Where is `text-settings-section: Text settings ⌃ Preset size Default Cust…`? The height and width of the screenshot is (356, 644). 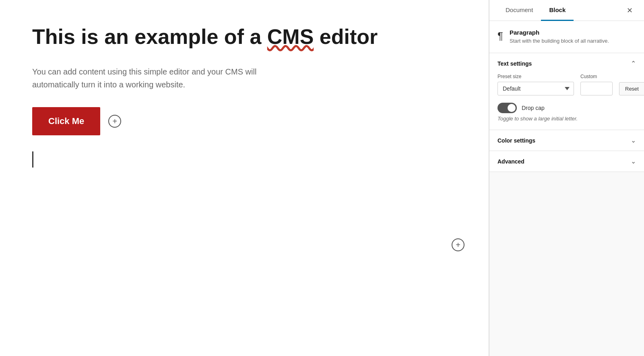 text-settings-section: Text settings ⌃ Preset size Default Cust… is located at coordinates (567, 92).